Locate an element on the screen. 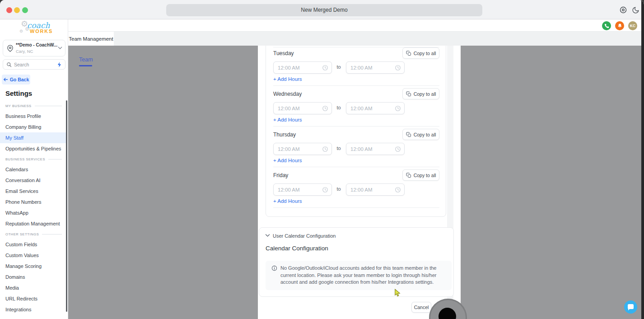  coachworks-logo: ⚙ ⚙ ⚙ coach WORKS is located at coordinates (34, 29).